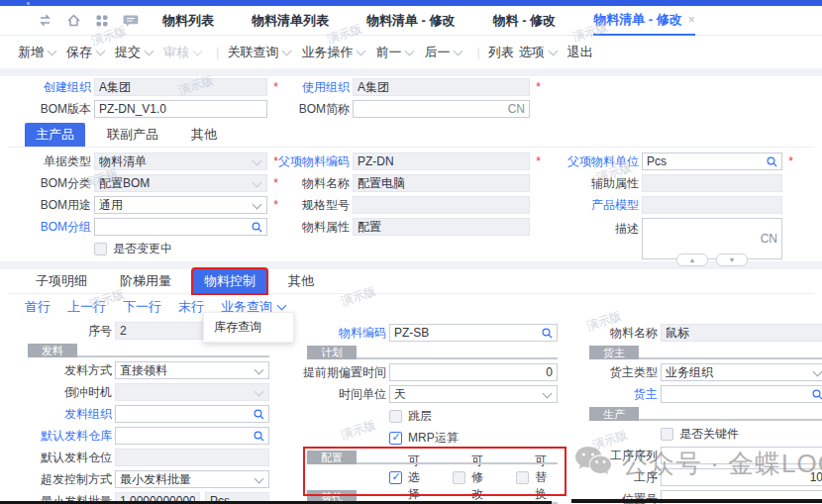  Describe the element at coordinates (50, 228) in the screenshot. I see `bom-group-label: BOM分组` at that location.